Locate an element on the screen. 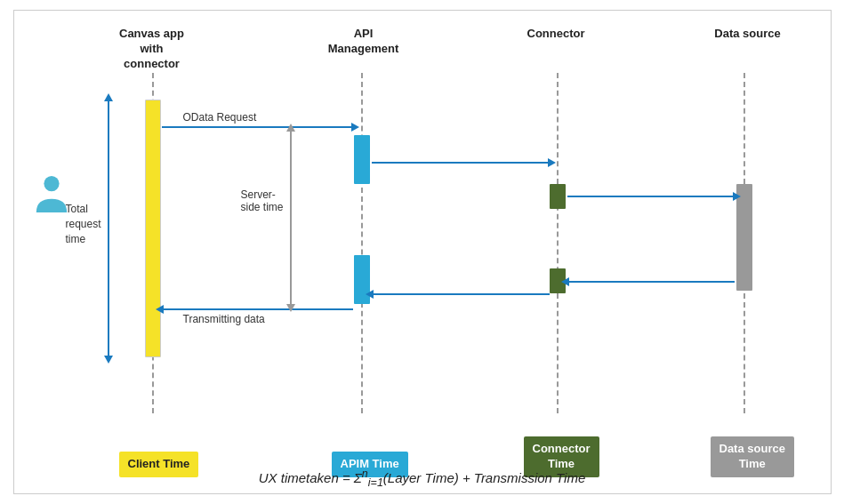 This screenshot has width=844, height=504. label-odata-request: OData Request is located at coordinates (221, 117).